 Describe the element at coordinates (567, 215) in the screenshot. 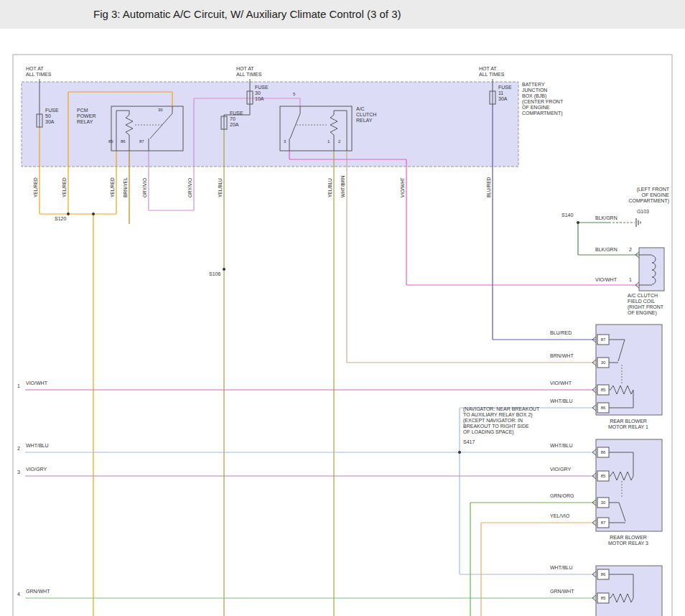

I see `splice-s140-label: S140` at that location.